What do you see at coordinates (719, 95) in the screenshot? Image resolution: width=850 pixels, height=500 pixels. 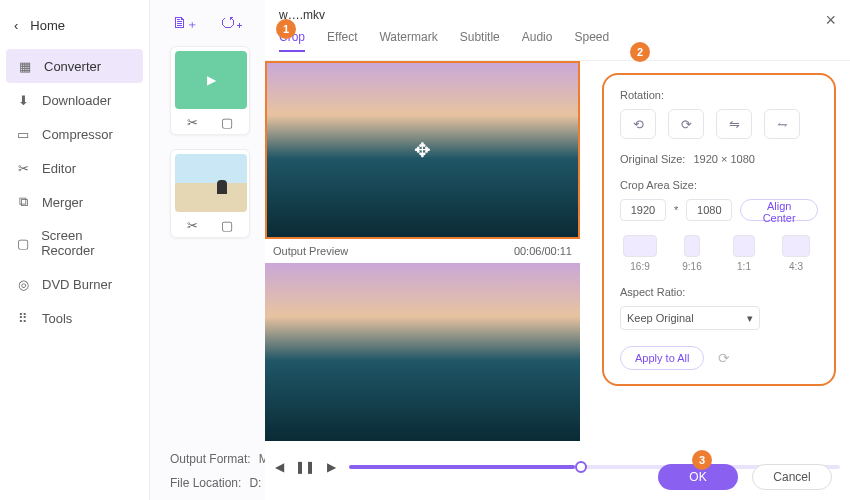 I see `rotation-label: Rotation:` at bounding box center [719, 95].